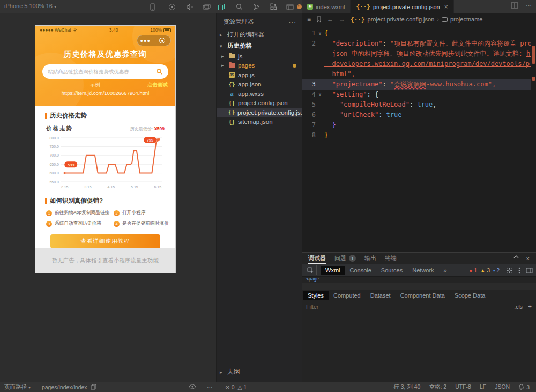 The height and width of the screenshot is (392, 536). I want to click on problems-status: ⊗ 0 △ 1, so click(236, 387).